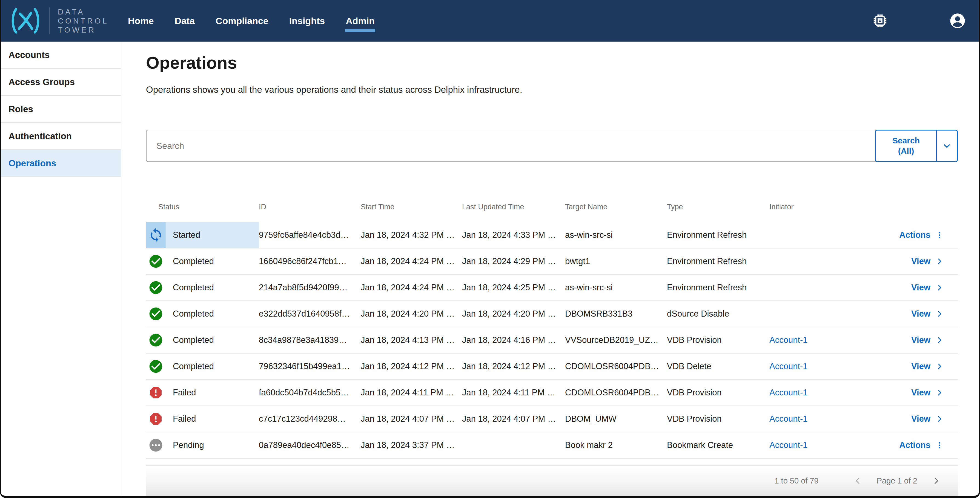 This screenshot has height=498, width=980. I want to click on status-cell: Pending, so click(202, 445).